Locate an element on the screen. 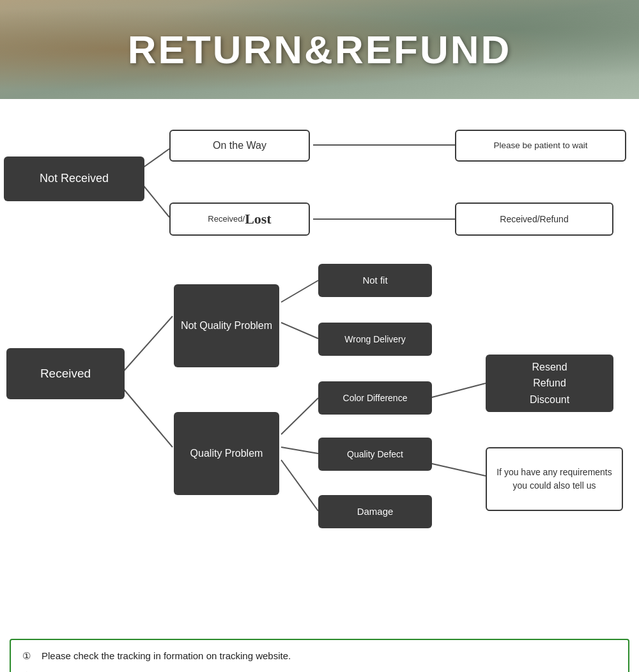 This screenshot has width=639, height=672. note-text-2: Please contact us by meesage, e-mail, or… is located at coordinates (163, 671).